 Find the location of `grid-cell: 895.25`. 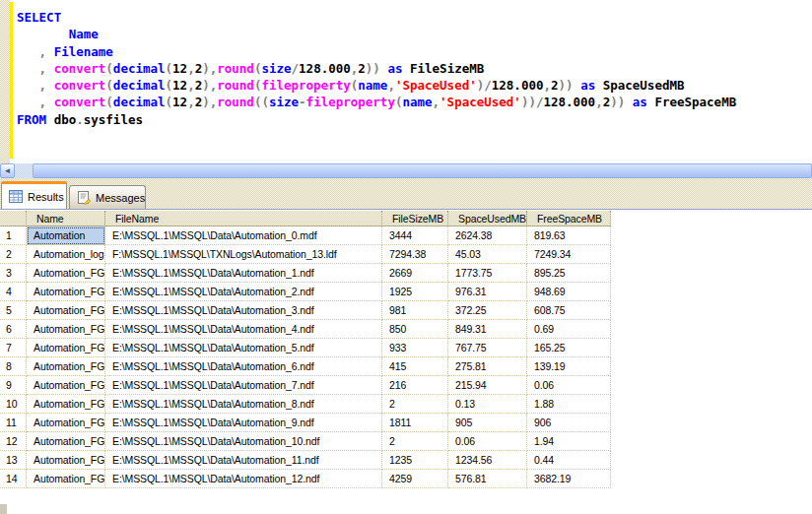

grid-cell: 895.25 is located at coordinates (570, 274).